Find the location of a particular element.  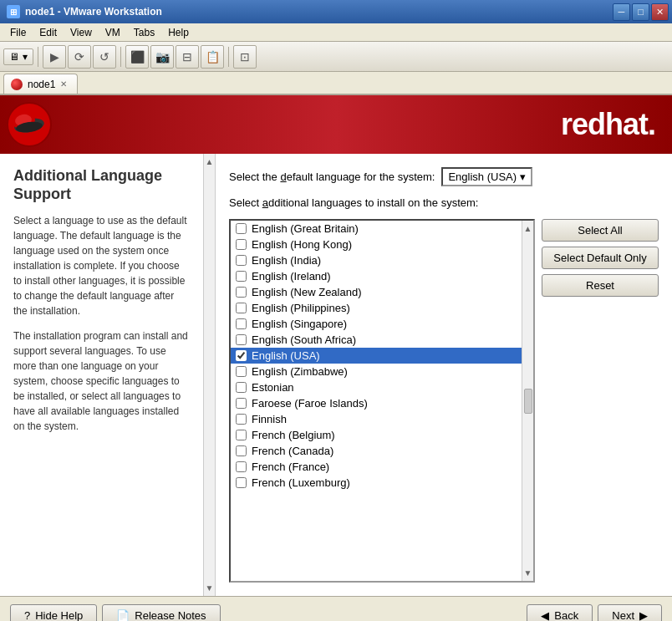

bottom-right-buttons: ◀ Back Next ▶ is located at coordinates (594, 613).